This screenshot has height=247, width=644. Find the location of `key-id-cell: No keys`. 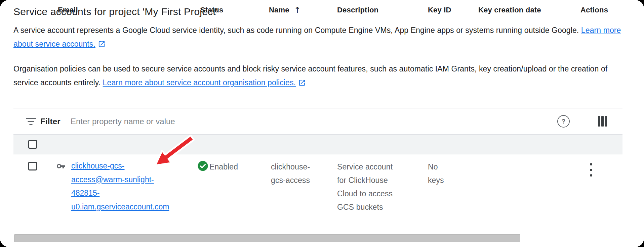

key-id-cell: No keys is located at coordinates (436, 174).